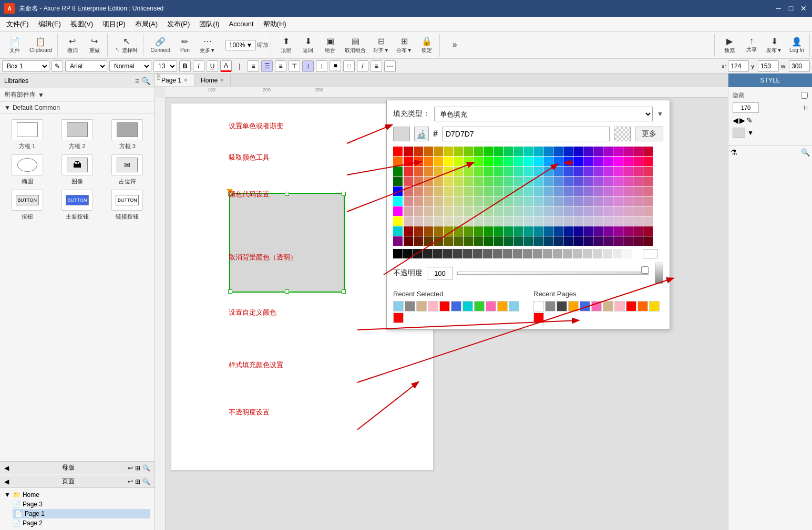 This screenshot has width=812, height=530. Describe the element at coordinates (404, 45) in the screenshot. I see `distribute-btn: ⊞ 分布▼` at that location.